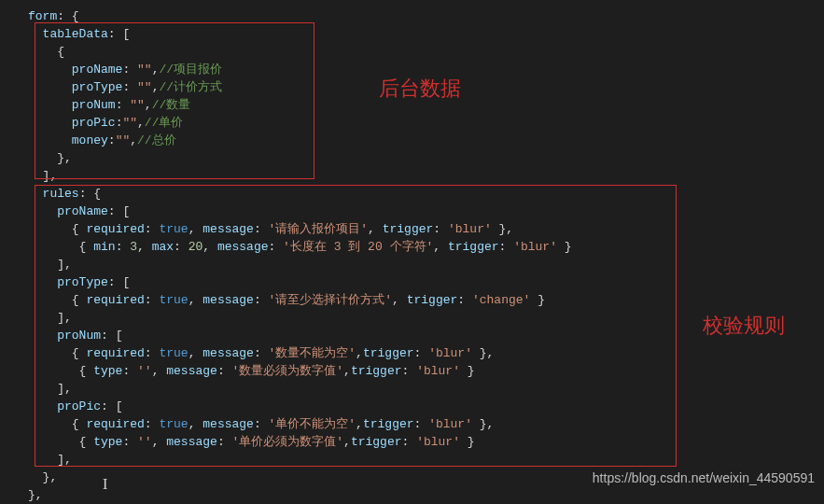 This screenshot has width=824, height=504. What do you see at coordinates (162, 246) in the screenshot?
I see `code-token: max` at bounding box center [162, 246].